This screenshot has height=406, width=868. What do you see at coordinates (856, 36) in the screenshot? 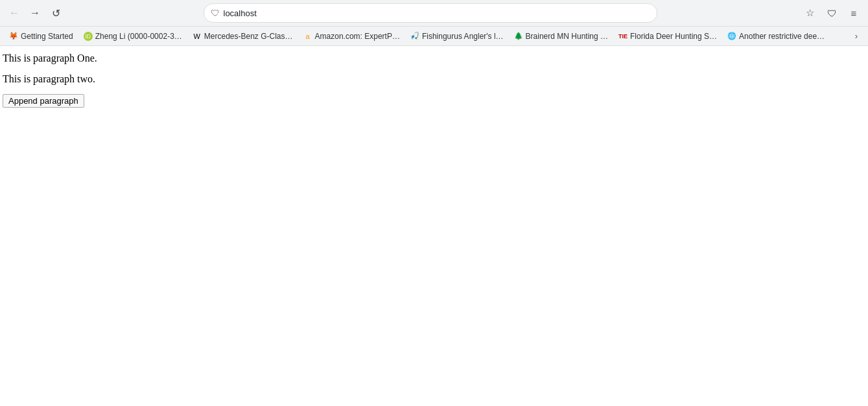
I see `chevron-right-icon: ›` at bounding box center [856, 36].